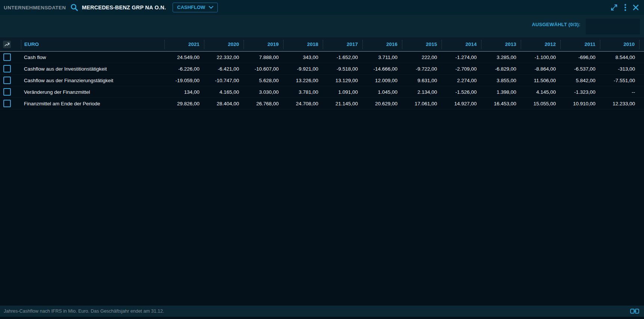  What do you see at coordinates (343, 92) in the screenshot?
I see `row-value: 1.091,00` at bounding box center [343, 92].